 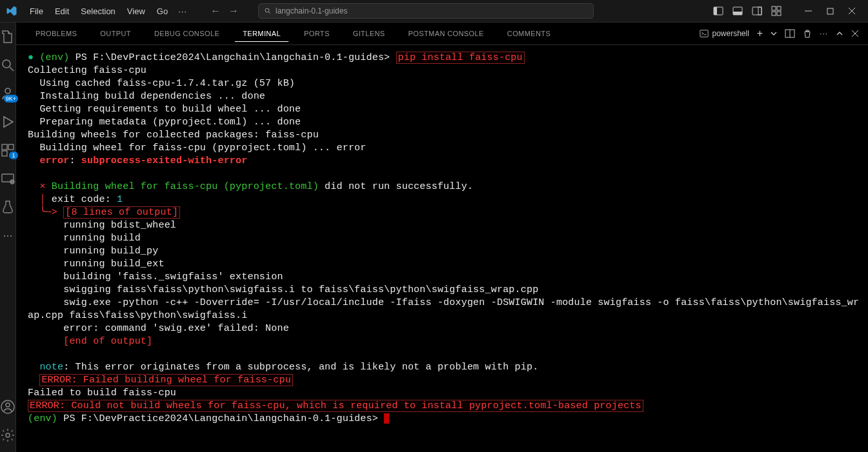 I want to click on out-end-output: [end of output], so click(x=108, y=342).